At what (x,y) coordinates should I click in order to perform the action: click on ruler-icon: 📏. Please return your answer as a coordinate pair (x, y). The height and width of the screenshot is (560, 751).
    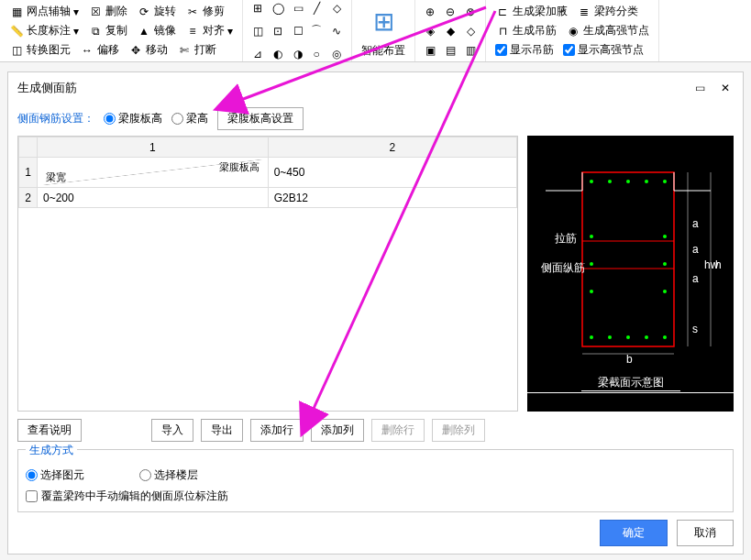
    Looking at the image, I should click on (17, 31).